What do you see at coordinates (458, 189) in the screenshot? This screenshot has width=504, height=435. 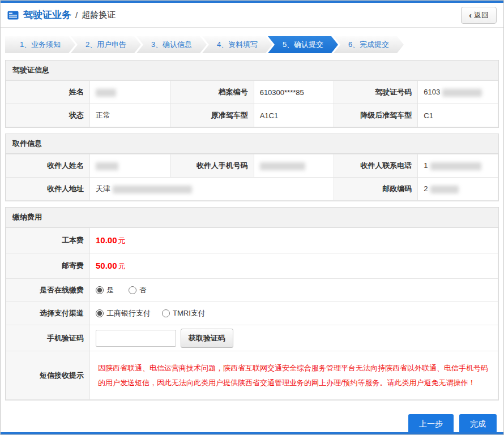 I see `postcode-value: 2` at bounding box center [458, 189].